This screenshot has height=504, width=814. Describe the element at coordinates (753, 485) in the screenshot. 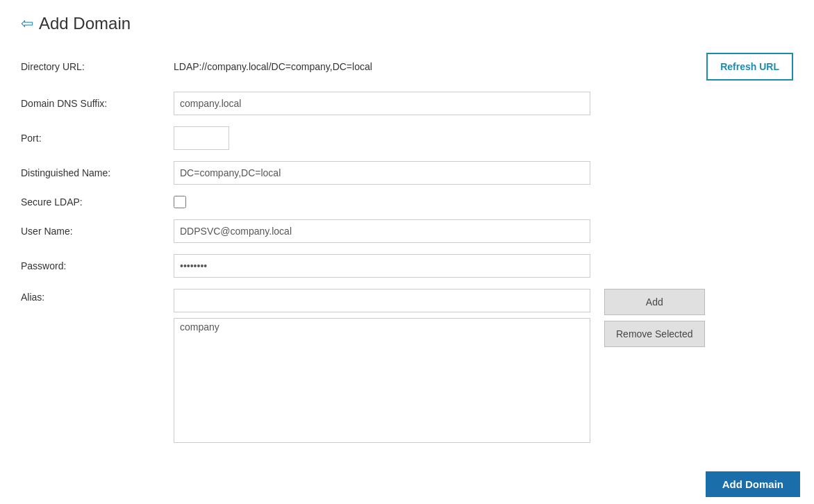

I see `add-domain-footer: Add Domain` at that location.